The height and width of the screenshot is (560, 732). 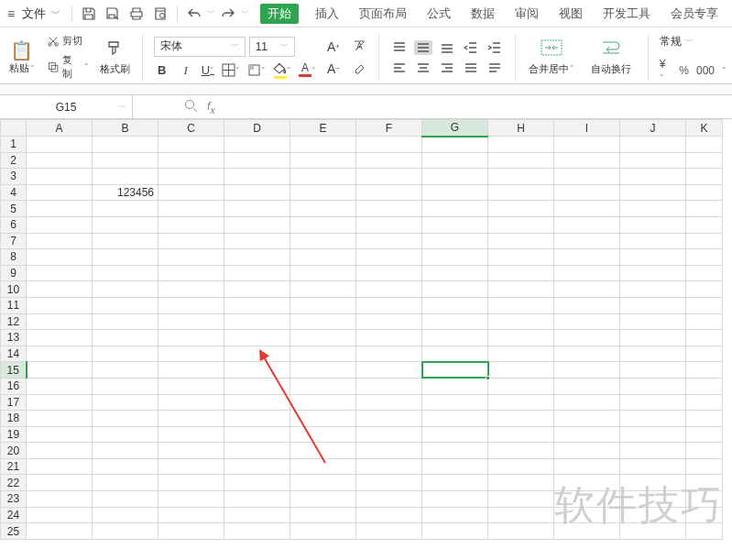 What do you see at coordinates (478, 106) in the screenshot?
I see `formula-input` at bounding box center [478, 106].